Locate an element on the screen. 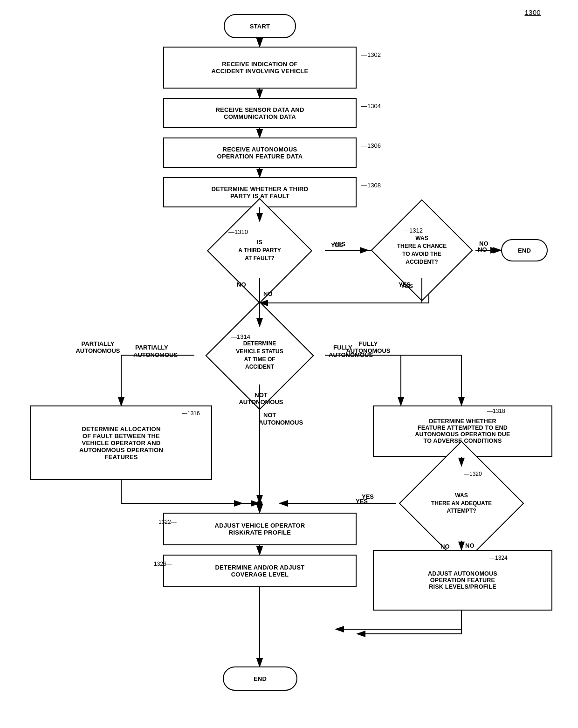  svg-text: PARTIALLY is located at coordinates (152, 348).